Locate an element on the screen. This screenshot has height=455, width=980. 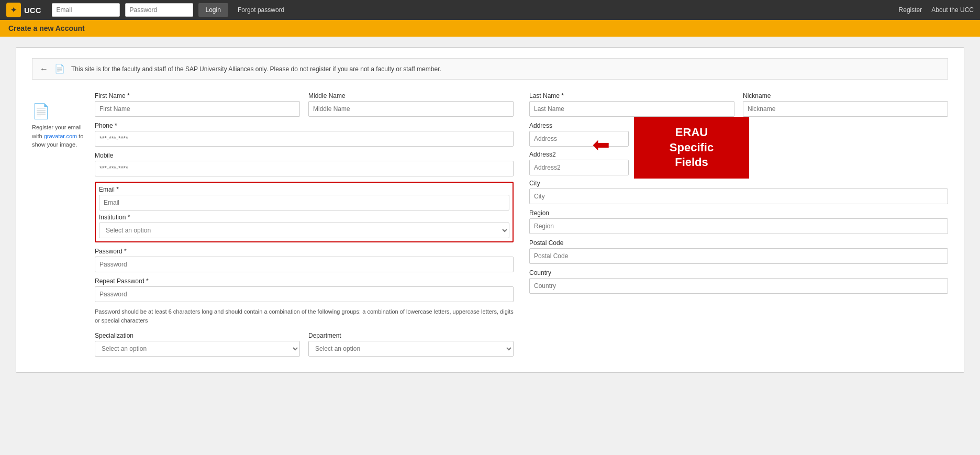
nickname-label: Nickname is located at coordinates (845, 96).